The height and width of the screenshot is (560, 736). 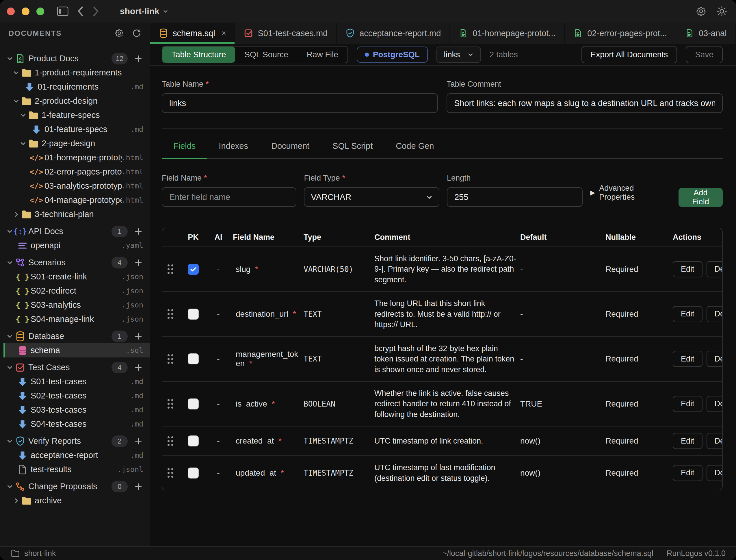 What do you see at coordinates (75, 263) in the screenshot?
I see `sidebar-section-scenarios: Scenarios4` at bounding box center [75, 263].